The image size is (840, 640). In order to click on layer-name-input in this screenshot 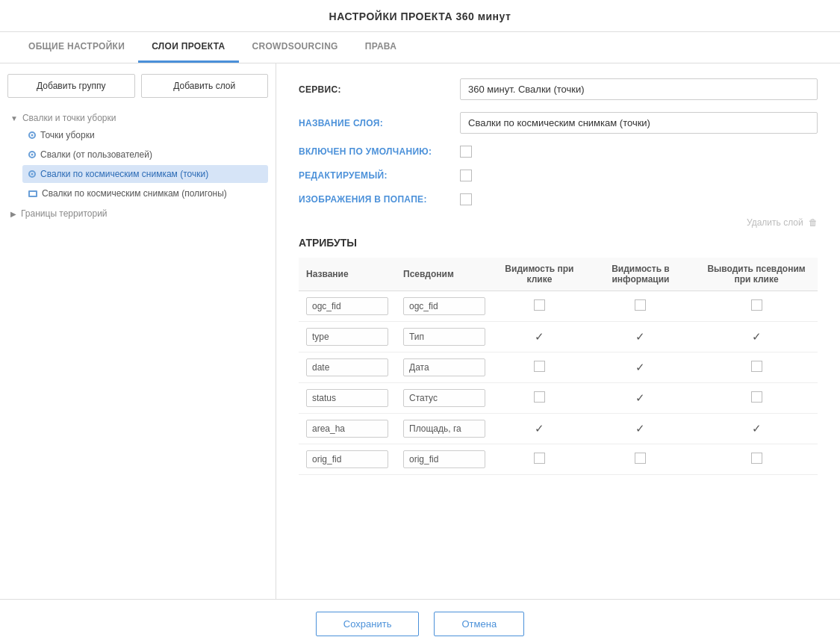, I will do `click(639, 122)`.